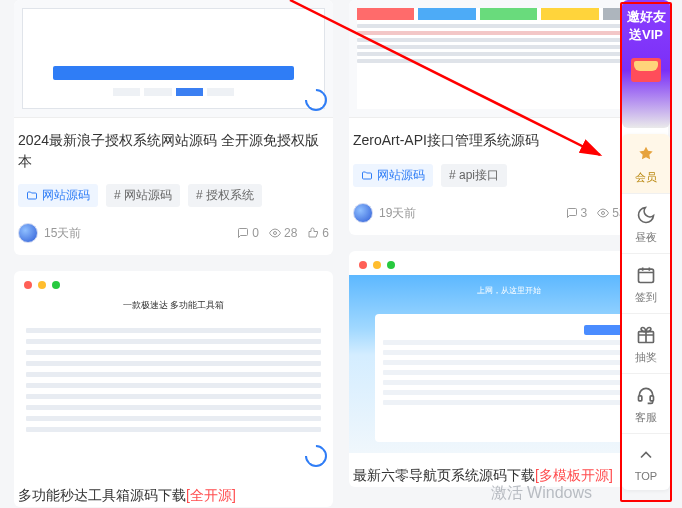 The image size is (682, 508). What do you see at coordinates (646, 70) in the screenshot?
I see `red-envelope-icon` at bounding box center [646, 70].